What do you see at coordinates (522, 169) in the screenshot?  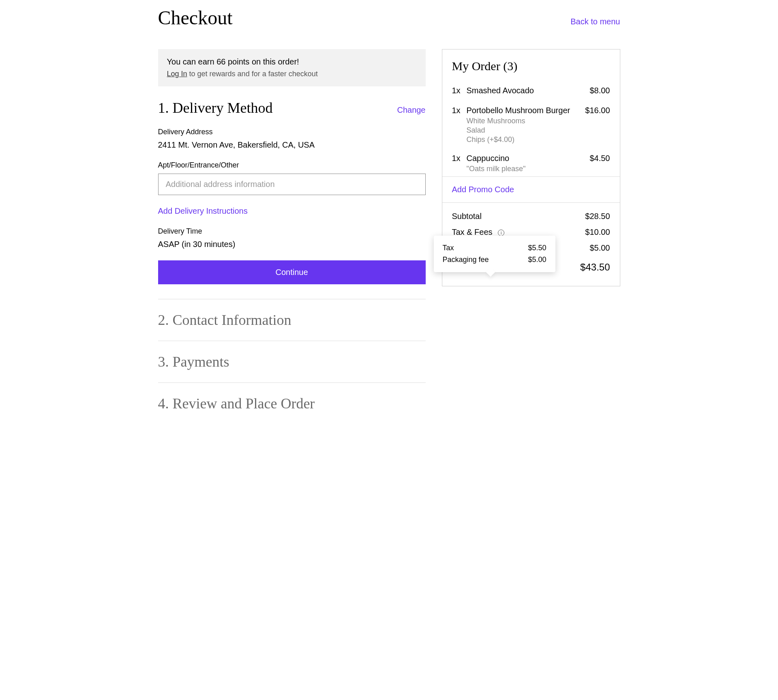 I see `item-option: "Oats milk please"` at bounding box center [522, 169].